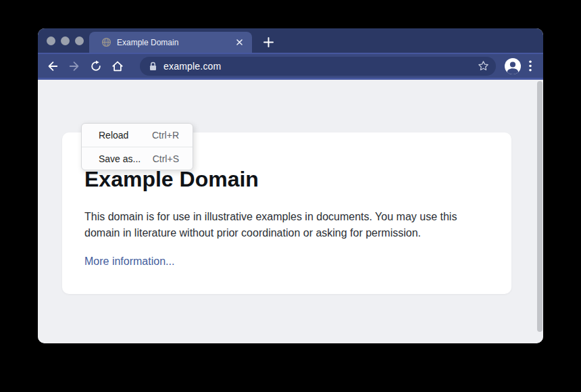  Describe the element at coordinates (137, 147) in the screenshot. I see `context-menu: Reload Ctrl+R Save as... Ctrl+S` at that location.